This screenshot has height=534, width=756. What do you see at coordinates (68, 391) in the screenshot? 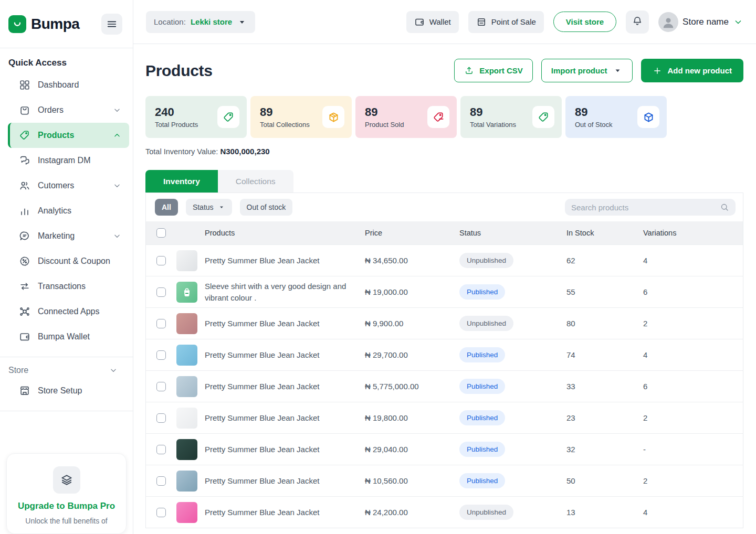
I see `sidebar-item-store-setup: Store Setup` at bounding box center [68, 391].